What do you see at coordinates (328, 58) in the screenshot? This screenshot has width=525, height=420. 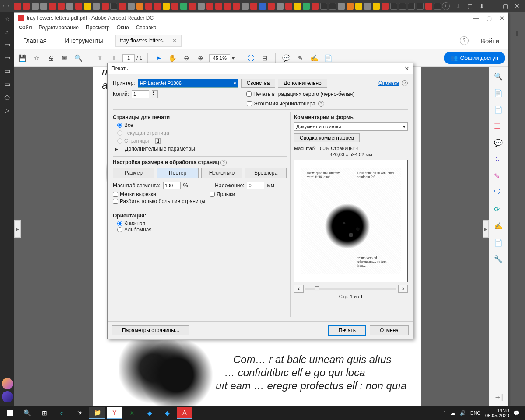 I see `stamp-icon: 📄` at bounding box center [328, 58].